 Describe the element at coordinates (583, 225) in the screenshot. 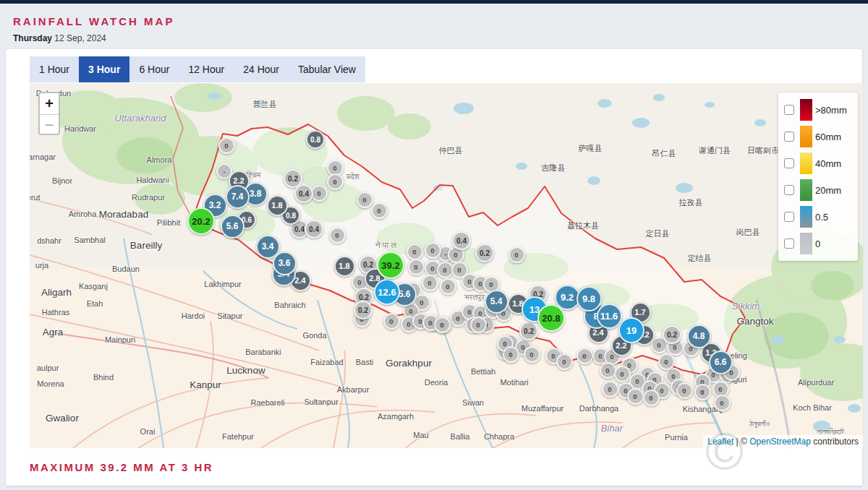

I see `map-label: 聂拉木县` at that location.